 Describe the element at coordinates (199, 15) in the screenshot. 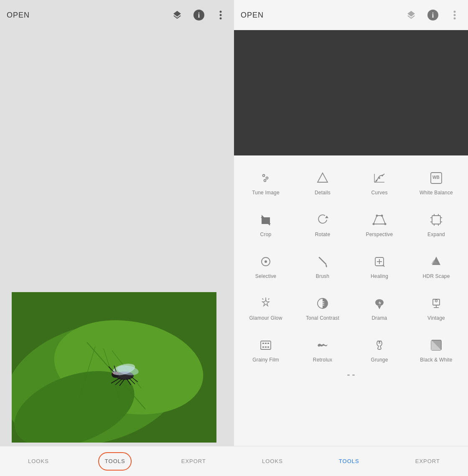

I see `left-header-icons: i` at that location.